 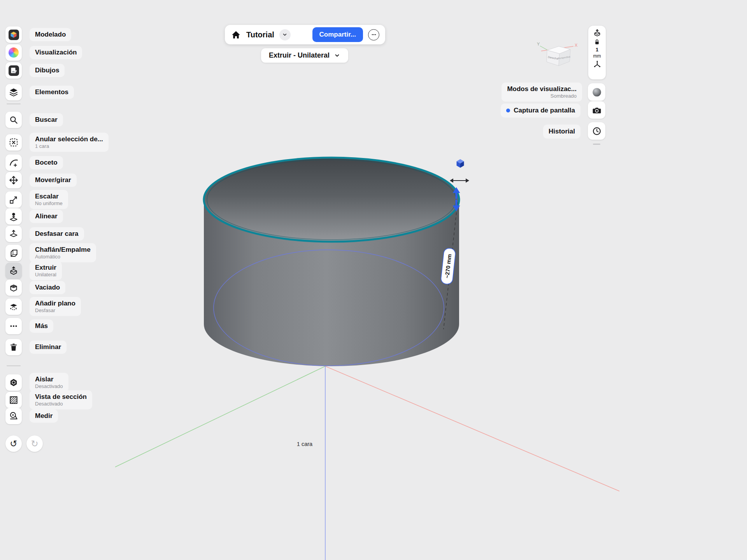 What do you see at coordinates (34, 120) in the screenshot?
I see `sidebar-item-buscar: Buscar` at bounding box center [34, 120].